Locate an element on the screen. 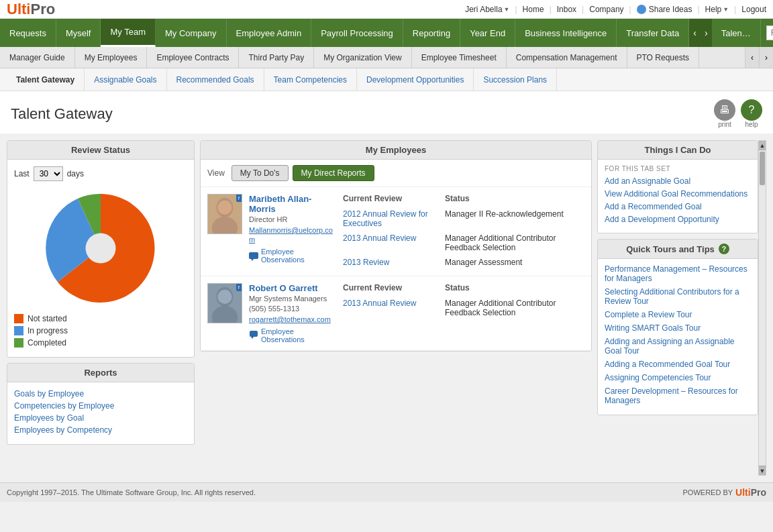  legend-label-in-progress: In progress is located at coordinates (48, 331).